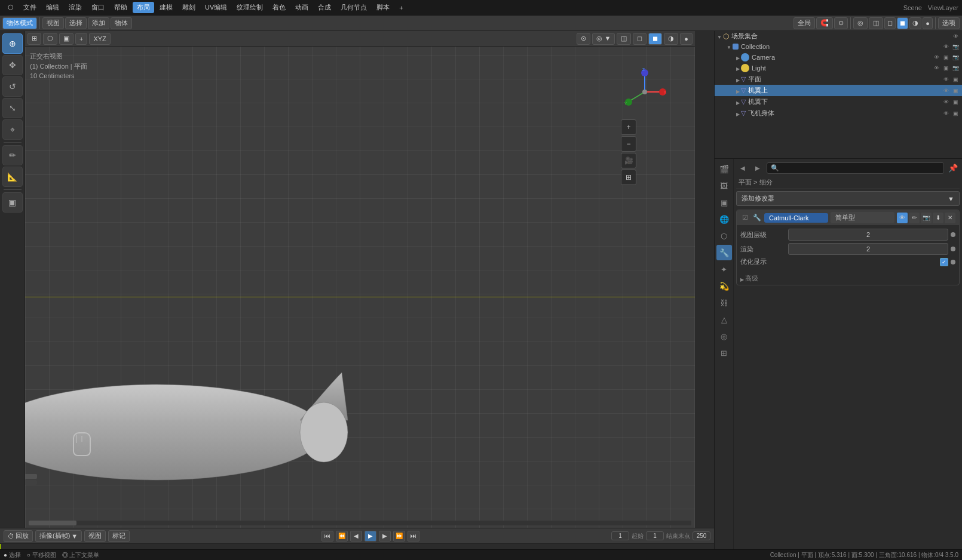 The width and height of the screenshot is (962, 560). What do you see at coordinates (955, 36) in the screenshot?
I see `scene-visibility: 👁` at bounding box center [955, 36].